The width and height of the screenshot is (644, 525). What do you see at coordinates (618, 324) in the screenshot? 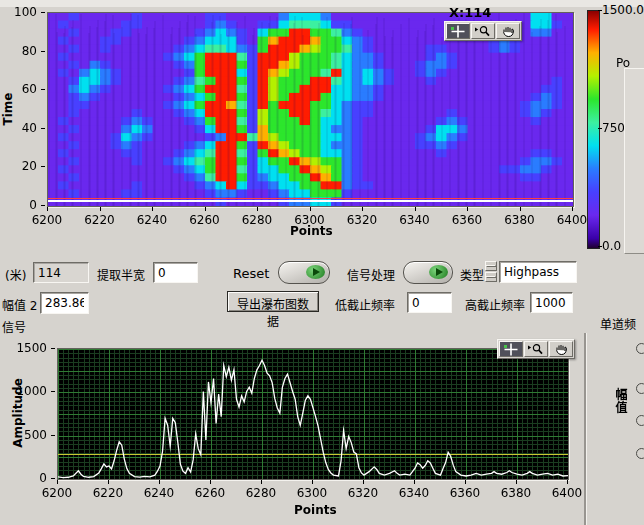
I see `single-channel-label: 单道频` at bounding box center [618, 324].